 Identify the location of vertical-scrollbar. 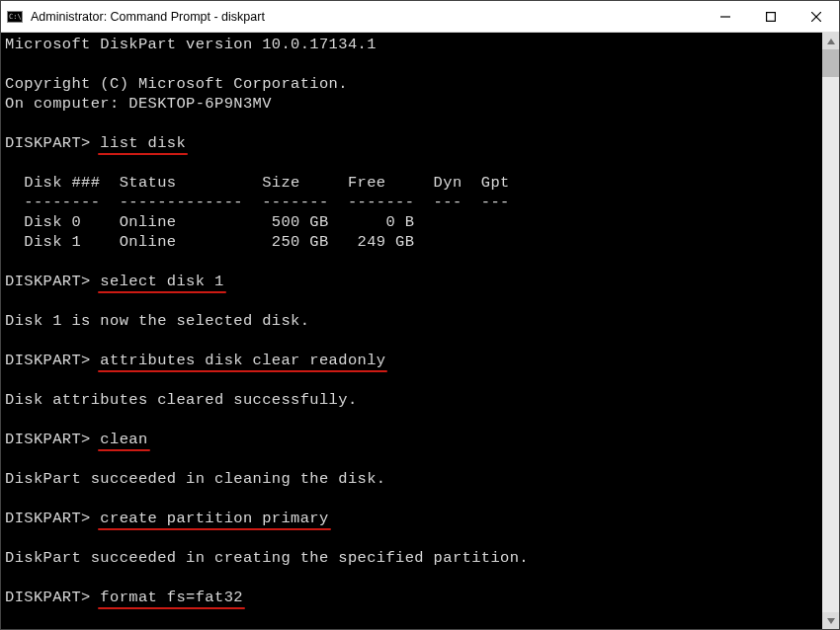
(830, 331).